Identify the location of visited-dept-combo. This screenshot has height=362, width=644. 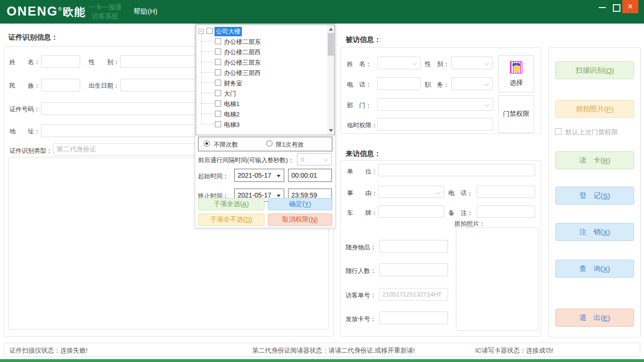
(435, 105).